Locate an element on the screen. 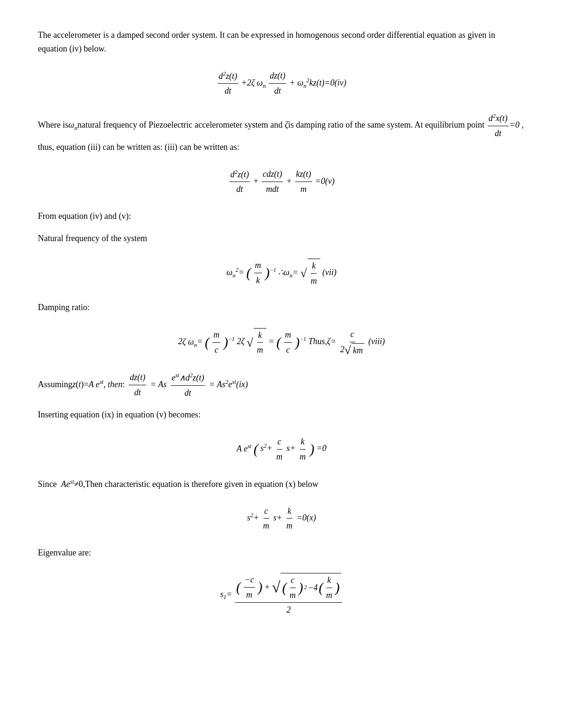  equation-viii: 2ζ ωn= ( m c )−1 2ζ √ k m = ( m is located at coordinates (282, 342).